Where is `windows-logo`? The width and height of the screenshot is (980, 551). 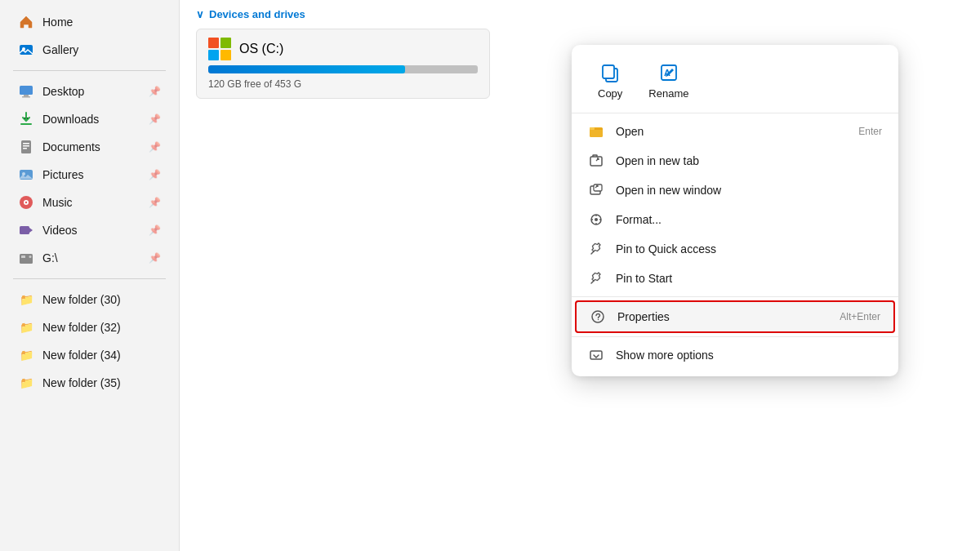 windows-logo is located at coordinates (220, 49).